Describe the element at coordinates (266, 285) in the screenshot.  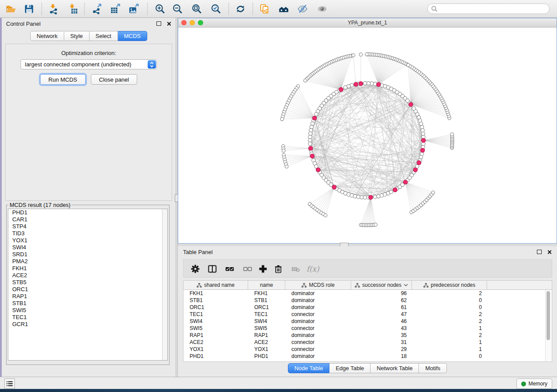
I see `column-header-name: name` at that location.